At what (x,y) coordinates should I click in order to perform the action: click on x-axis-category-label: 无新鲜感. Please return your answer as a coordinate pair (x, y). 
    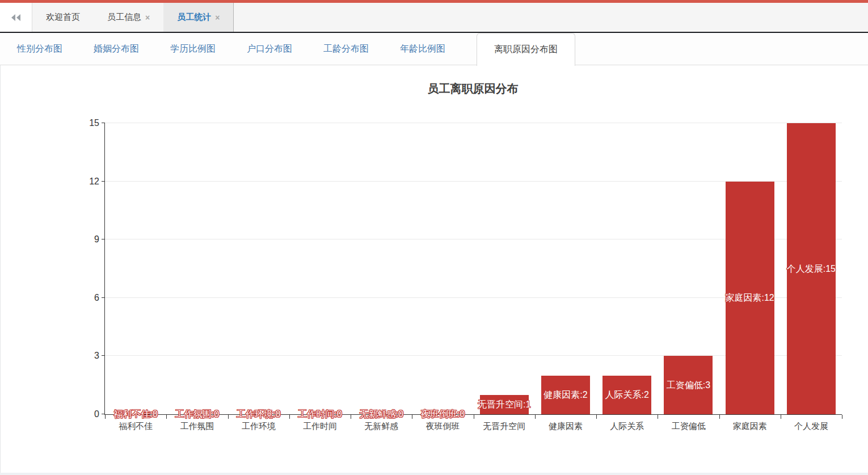
    Looking at the image, I should click on (381, 427).